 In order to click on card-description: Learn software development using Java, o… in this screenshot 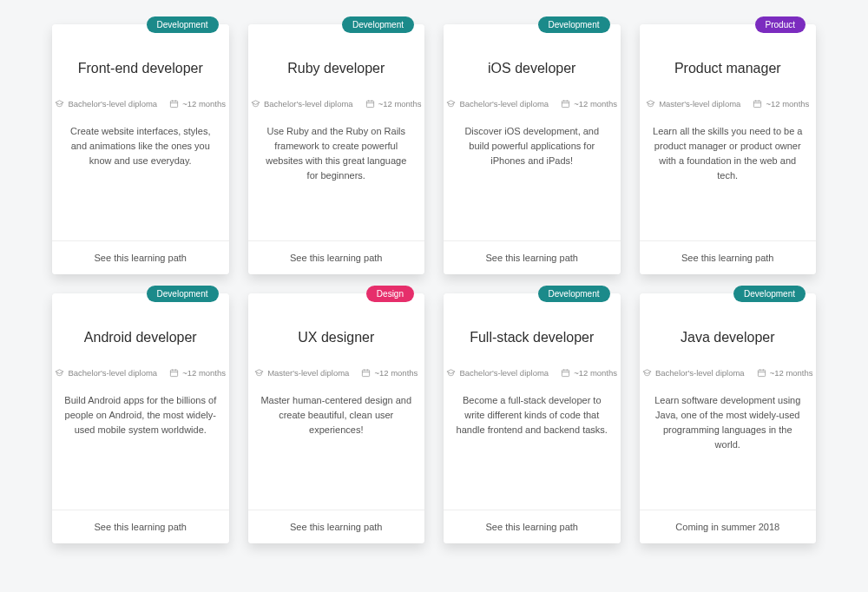, I will do `click(728, 451)`.